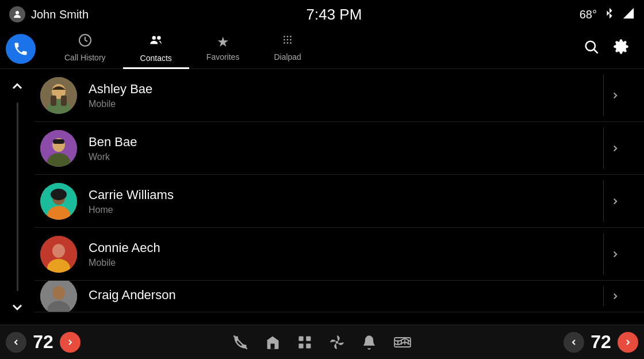 The image size is (644, 359). What do you see at coordinates (601, 342) in the screenshot?
I see `right-temp-control: 72` at bounding box center [601, 342].